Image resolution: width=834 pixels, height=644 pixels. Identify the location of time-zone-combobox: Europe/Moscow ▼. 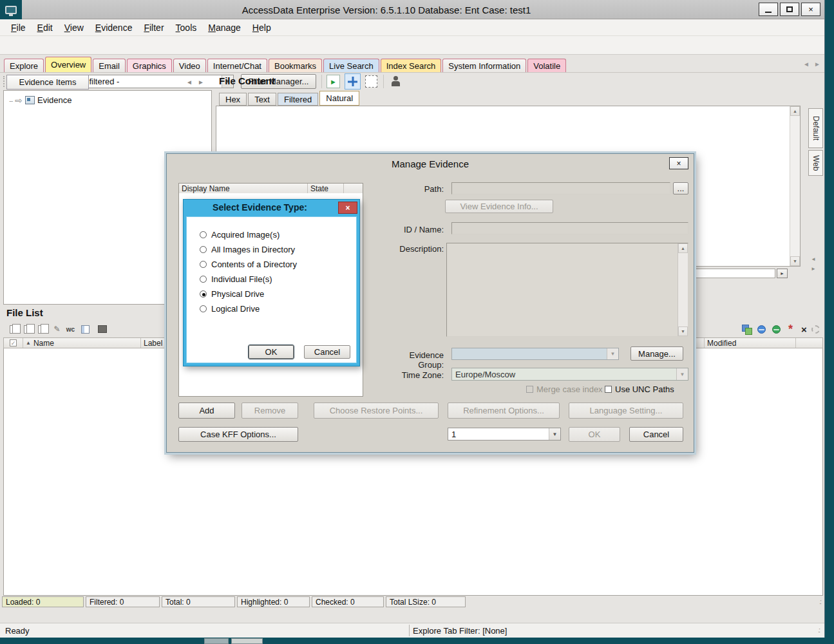
(570, 374).